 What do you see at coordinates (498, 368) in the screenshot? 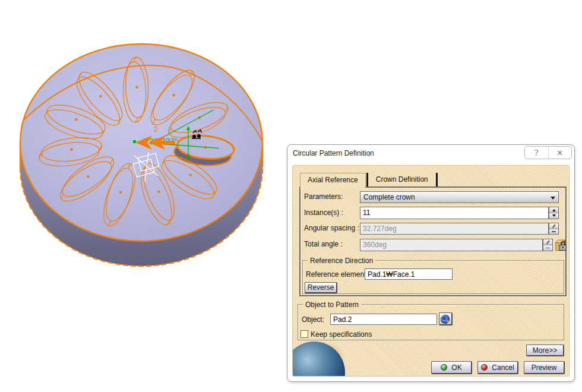
I see `cancel-button: Cancel` at bounding box center [498, 368].